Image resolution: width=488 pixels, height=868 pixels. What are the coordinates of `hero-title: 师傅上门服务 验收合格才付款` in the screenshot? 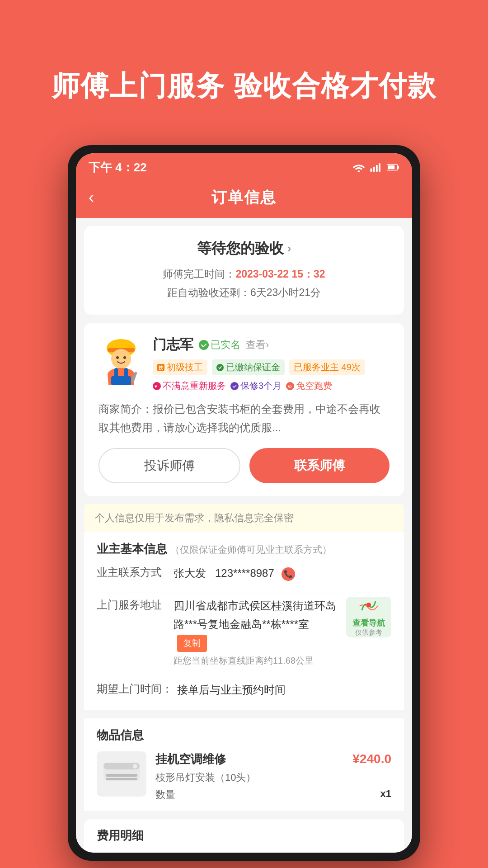 It's located at (244, 86).